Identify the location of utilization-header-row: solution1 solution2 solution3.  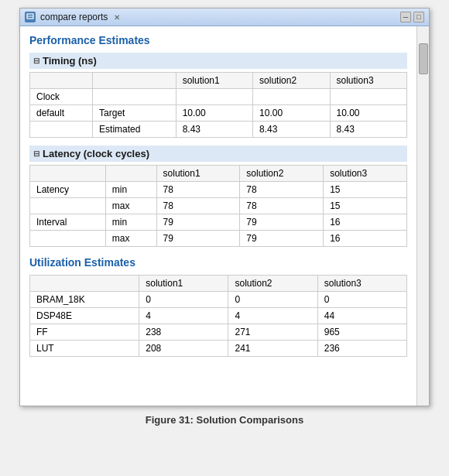
(218, 283).